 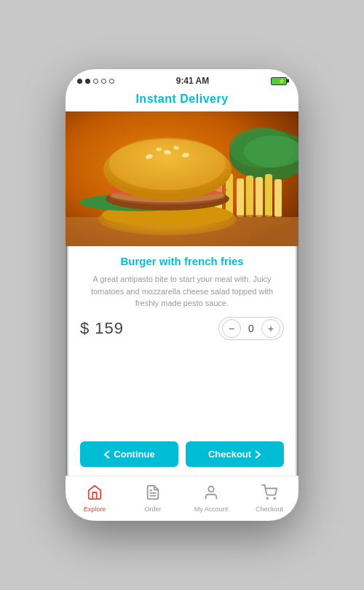 What do you see at coordinates (182, 179) in the screenshot?
I see `burger-illustration` at bounding box center [182, 179].